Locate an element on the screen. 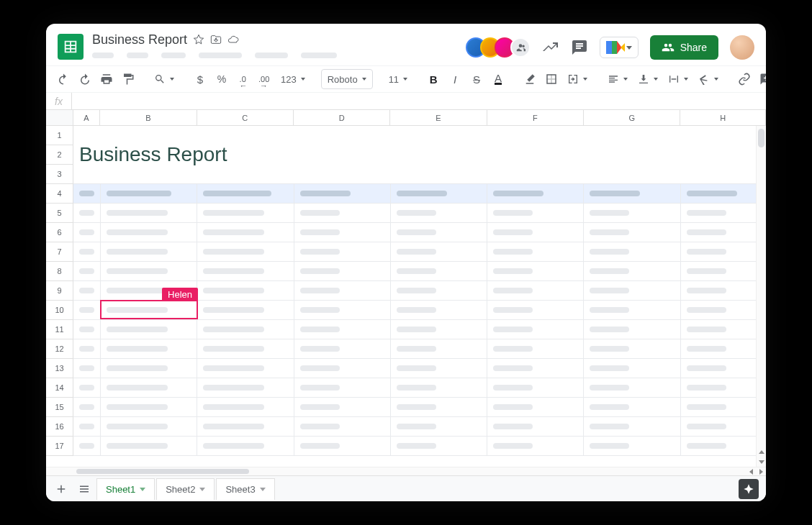 The height and width of the screenshot is (525, 812). row-header: 12 is located at coordinates (60, 350).